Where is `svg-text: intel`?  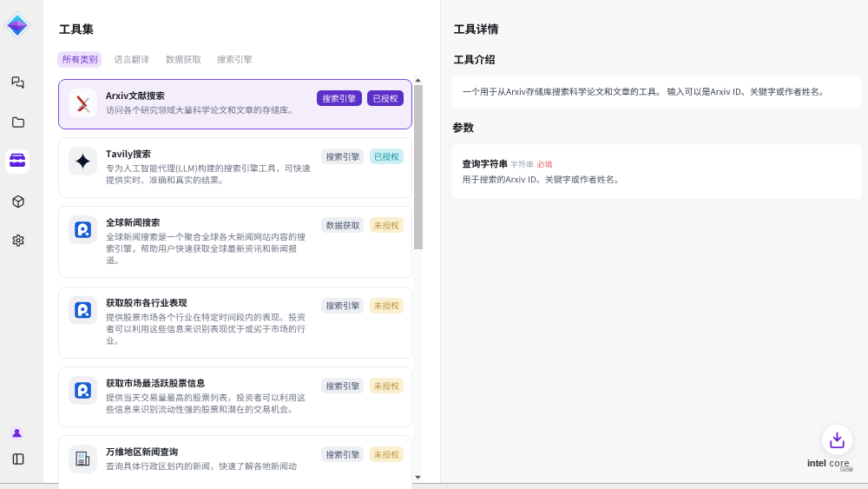 svg-text: intel is located at coordinates (817, 463).